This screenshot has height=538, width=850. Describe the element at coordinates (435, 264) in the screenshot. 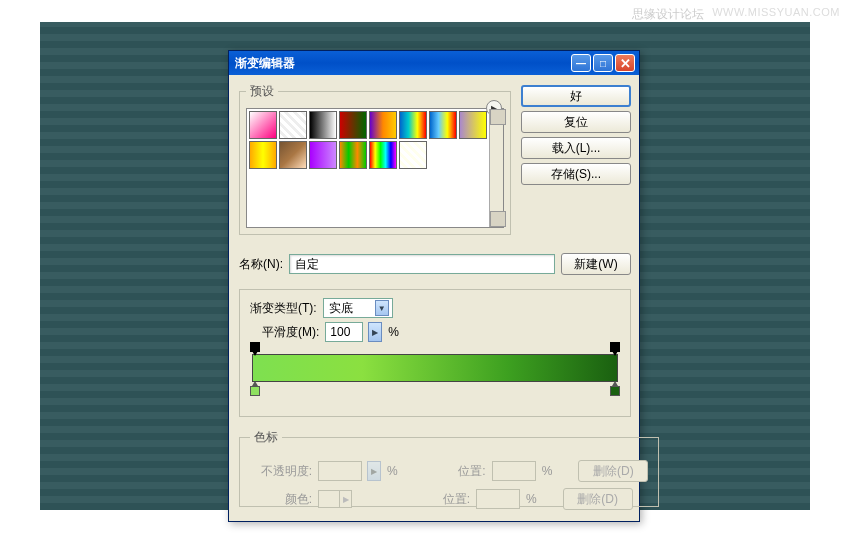

I see `name-row: 名称(N): 新建(W)` at that location.